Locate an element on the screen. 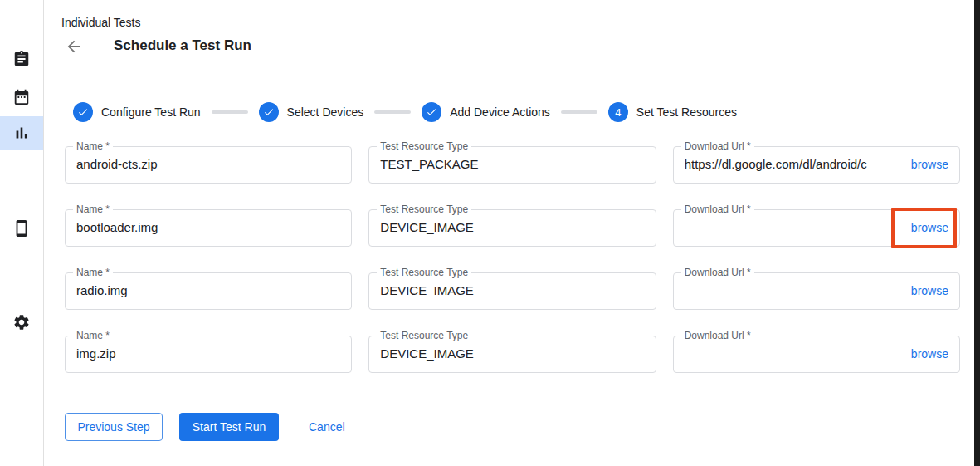 This screenshot has width=980, height=466. step-number: 4 is located at coordinates (617, 113).